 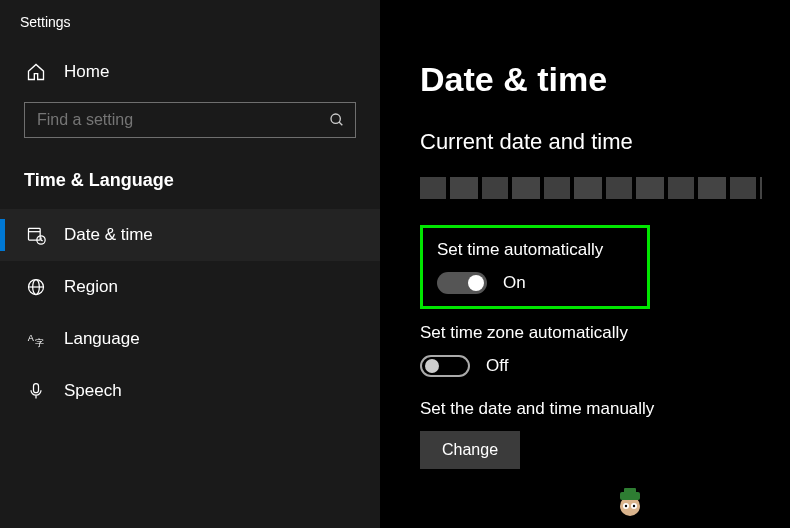 What do you see at coordinates (190, 120) in the screenshot?
I see `search-input-wrap` at bounding box center [190, 120].